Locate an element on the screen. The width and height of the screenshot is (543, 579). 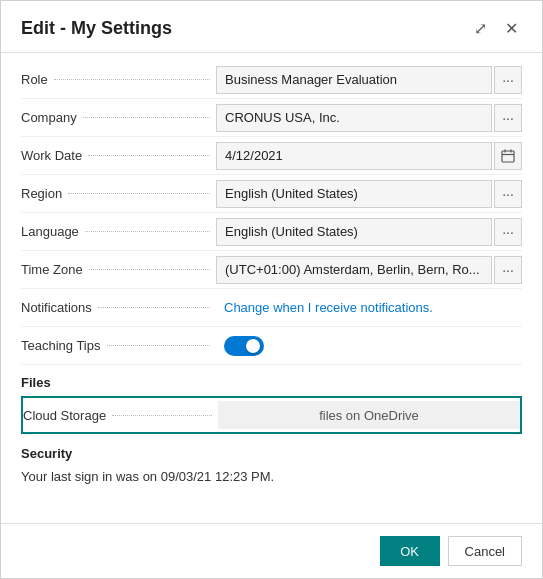
teaching-tips-dots is located at coordinates (159, 346).